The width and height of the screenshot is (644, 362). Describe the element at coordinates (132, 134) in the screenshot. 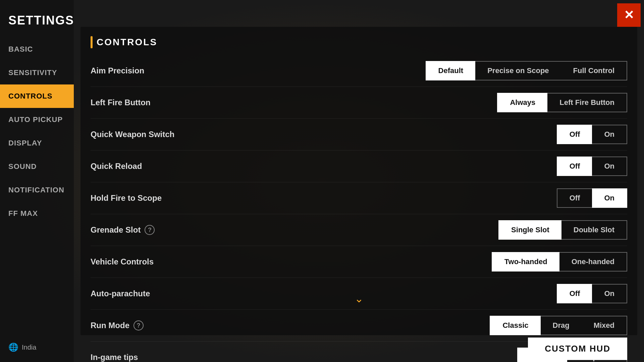

I see `setting-label-quick_weapon_switch: Quick Weapon Switch` at that location.